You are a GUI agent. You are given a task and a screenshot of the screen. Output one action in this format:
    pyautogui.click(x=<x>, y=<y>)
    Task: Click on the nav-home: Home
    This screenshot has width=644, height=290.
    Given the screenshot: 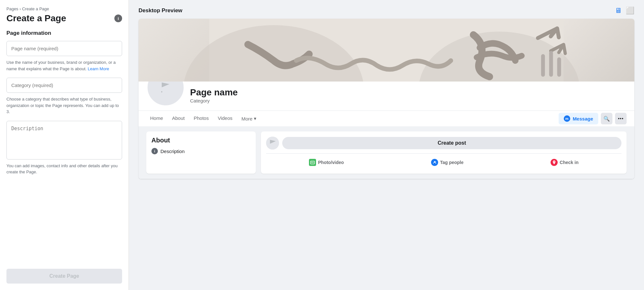 What is the action you would take?
    pyautogui.click(x=157, y=119)
    